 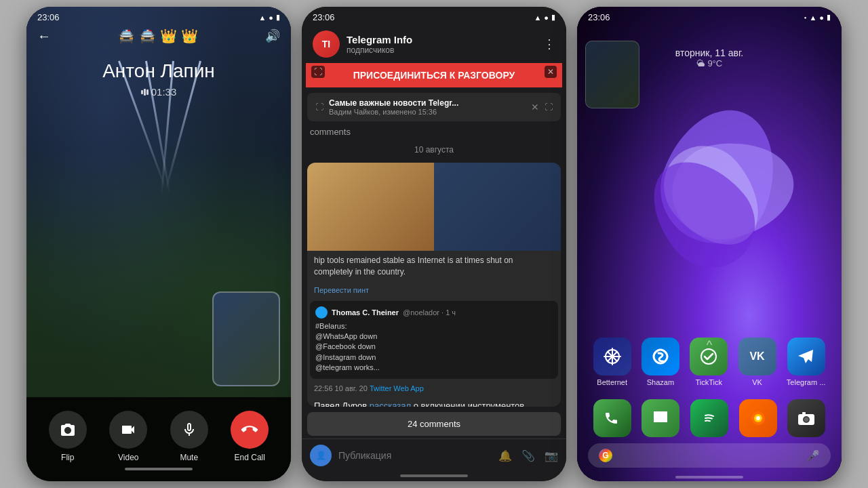 What do you see at coordinates (505, 455) in the screenshot?
I see `notification-icon: 🔔` at bounding box center [505, 455].